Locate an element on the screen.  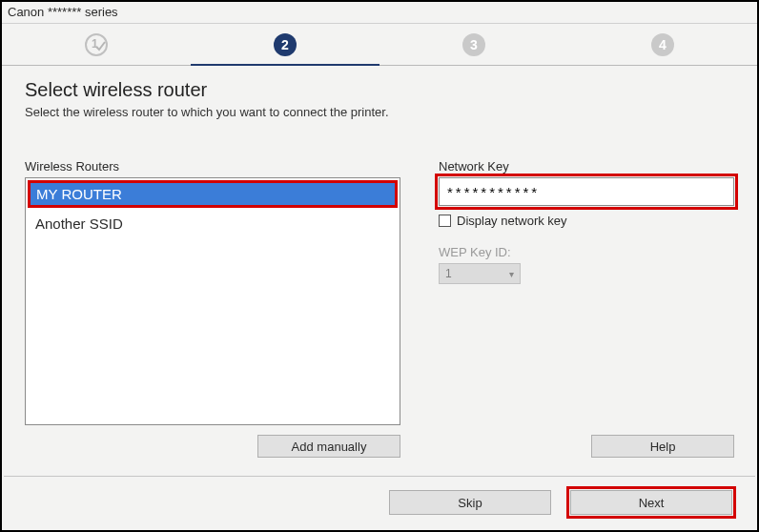
step-2-active-icon: 2 is located at coordinates (285, 45).